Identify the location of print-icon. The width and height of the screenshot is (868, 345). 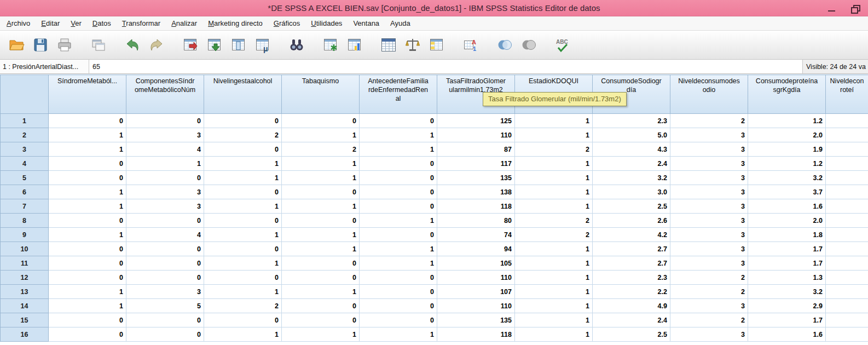
(65, 45).